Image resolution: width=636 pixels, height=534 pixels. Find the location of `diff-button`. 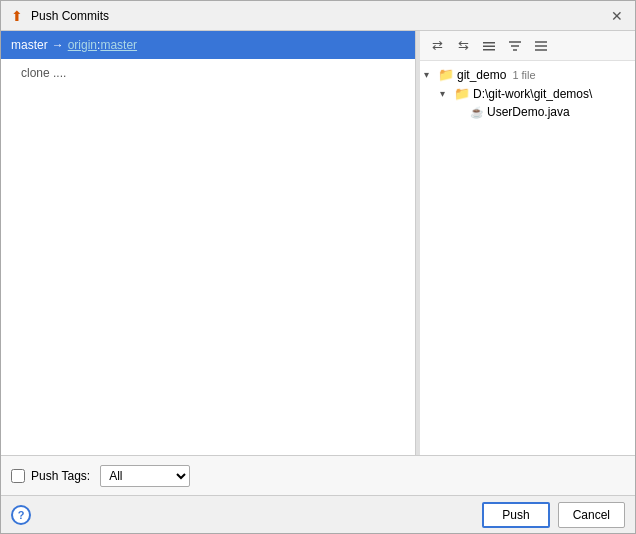

diff-button is located at coordinates (489, 46).